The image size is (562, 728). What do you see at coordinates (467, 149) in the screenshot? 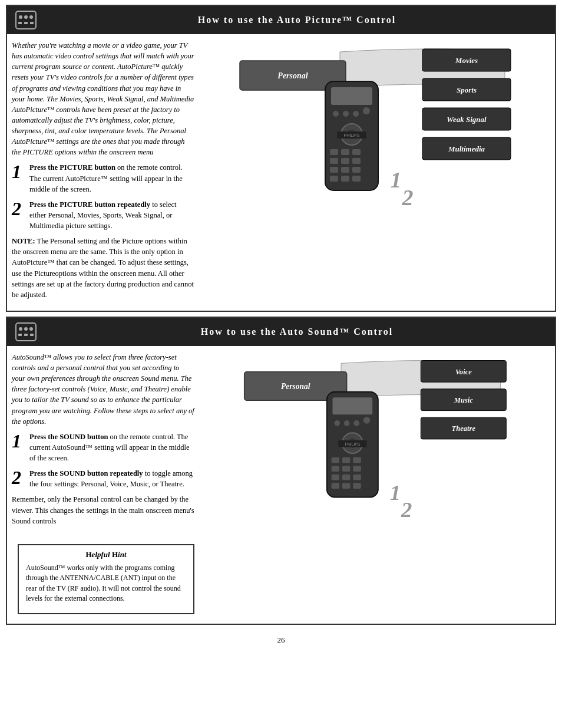
I see `svg-text: Multimedia` at bounding box center [467, 149].